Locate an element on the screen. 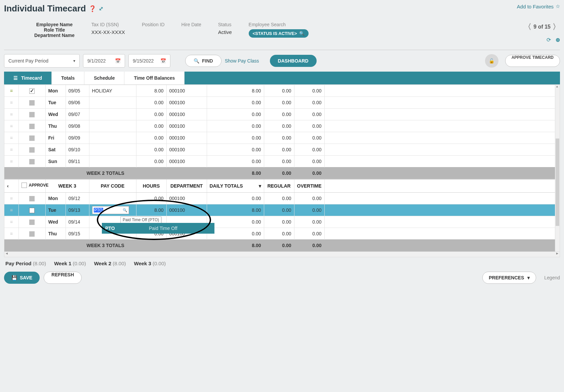 The width and height of the screenshot is (564, 392). fill-cell is located at coordinates (442, 114).